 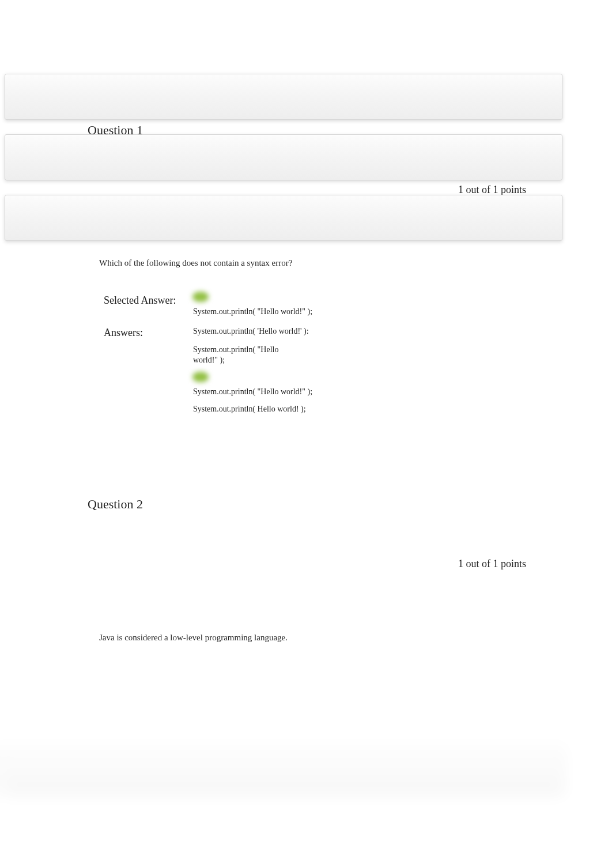 What do you see at coordinates (284, 97) in the screenshot?
I see `panel-q1-header` at bounding box center [284, 97].